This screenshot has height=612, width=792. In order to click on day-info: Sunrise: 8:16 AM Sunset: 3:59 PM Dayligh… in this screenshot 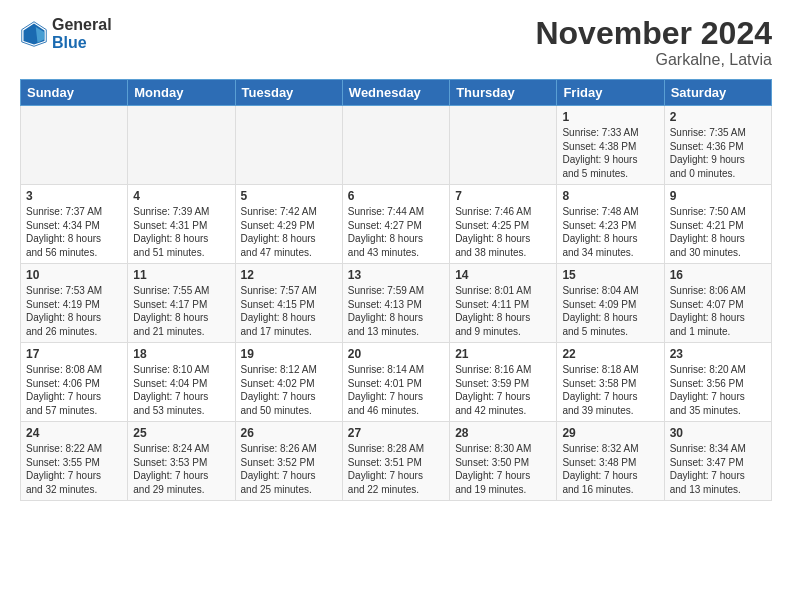, I will do `click(503, 390)`.